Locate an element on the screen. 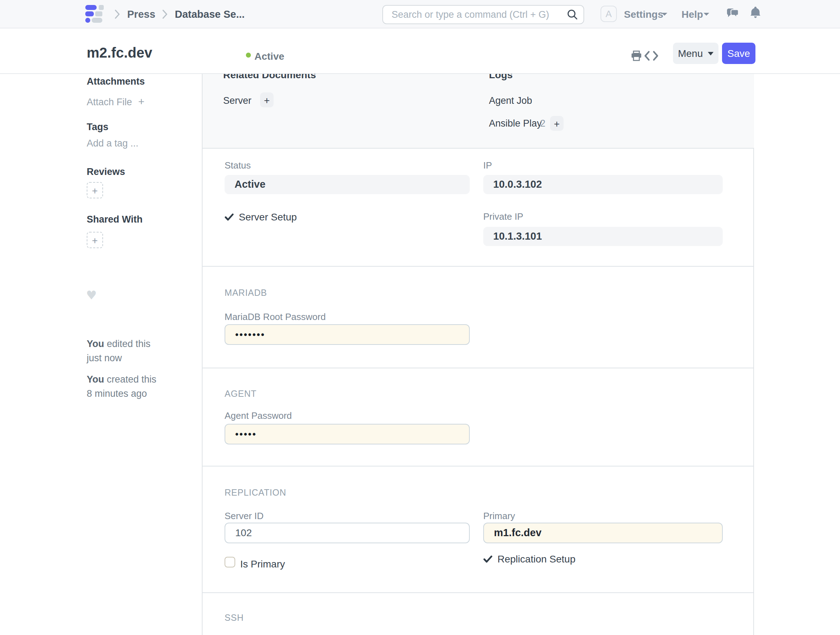  replication-setup-check: Replication Setup is located at coordinates (529, 559).